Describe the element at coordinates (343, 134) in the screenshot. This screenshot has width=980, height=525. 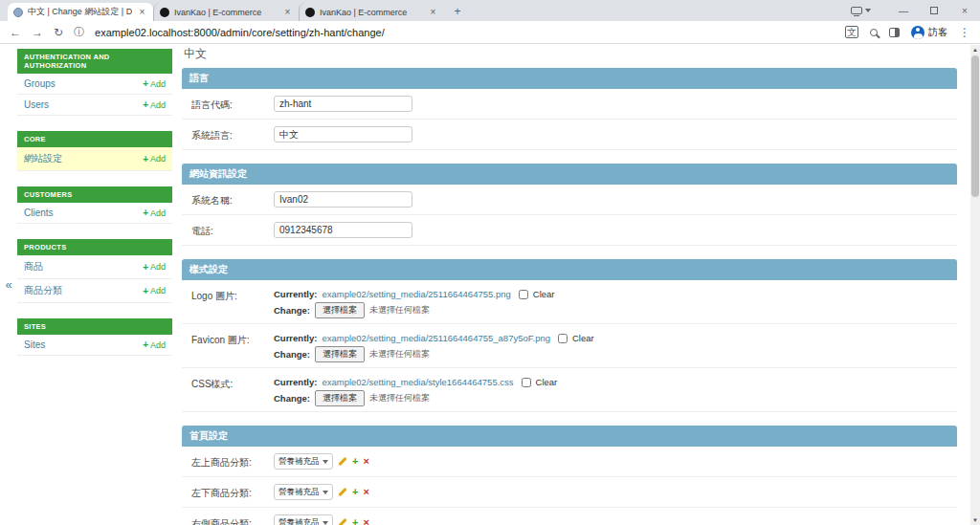
I see `system-language-input` at that location.